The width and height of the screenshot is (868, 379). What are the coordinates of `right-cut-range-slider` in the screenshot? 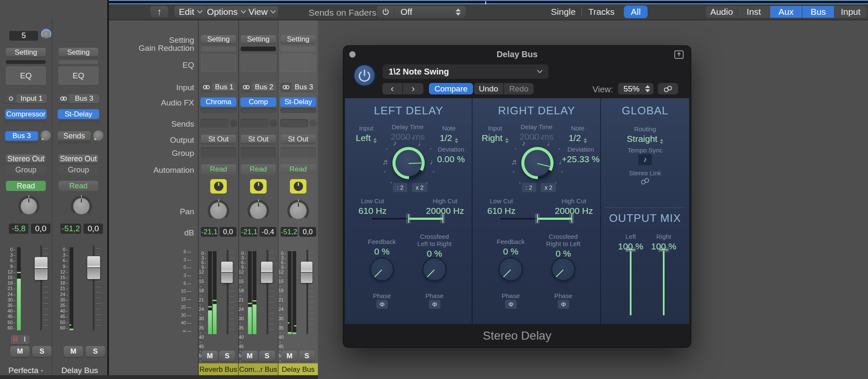 It's located at (537, 219).